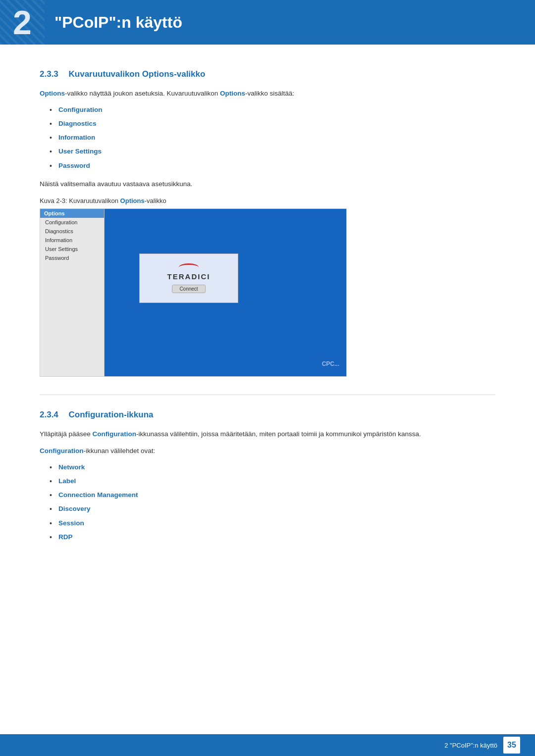  Describe the element at coordinates (268, 434) in the screenshot. I see `section-234-para1: Ylläpitäjä pääsee Configuration-ikkunass…` at that location.